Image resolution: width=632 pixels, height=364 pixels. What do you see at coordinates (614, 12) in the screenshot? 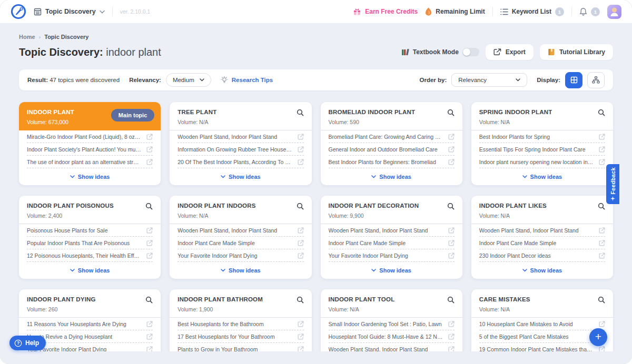
I see `user-avatar` at bounding box center [614, 12].